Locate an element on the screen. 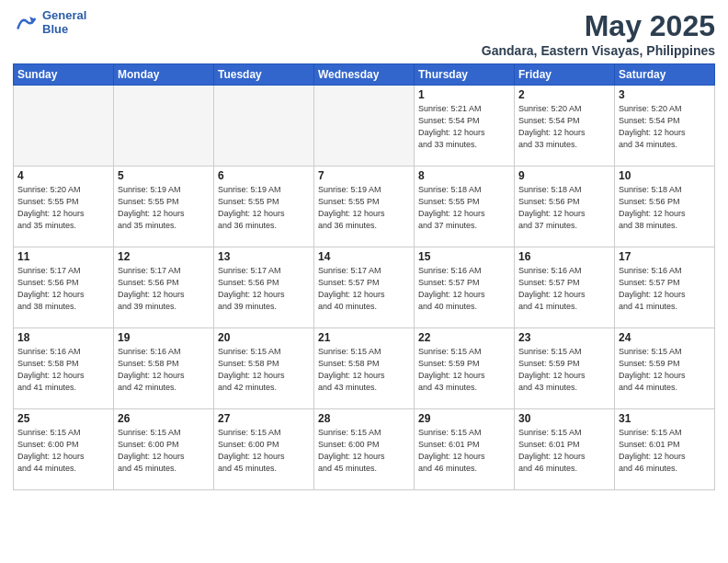 The width and height of the screenshot is (728, 563). calendar-cell: 7Sunrise: 5:19 AMSunset: 5:55 PMDaylight… is located at coordinates (364, 207).